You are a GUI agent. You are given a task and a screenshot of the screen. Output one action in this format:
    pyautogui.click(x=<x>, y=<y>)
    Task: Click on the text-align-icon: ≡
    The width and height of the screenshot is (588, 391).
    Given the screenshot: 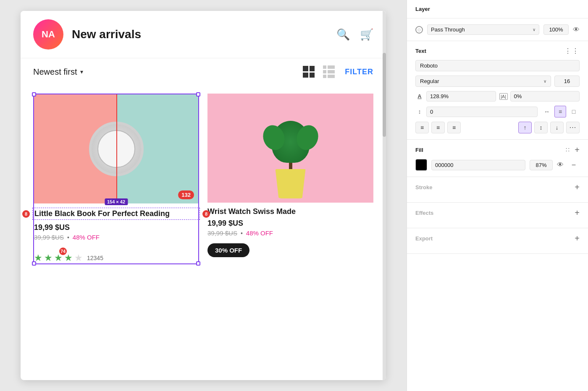 What is the action you would take?
    pyautogui.click(x=560, y=112)
    